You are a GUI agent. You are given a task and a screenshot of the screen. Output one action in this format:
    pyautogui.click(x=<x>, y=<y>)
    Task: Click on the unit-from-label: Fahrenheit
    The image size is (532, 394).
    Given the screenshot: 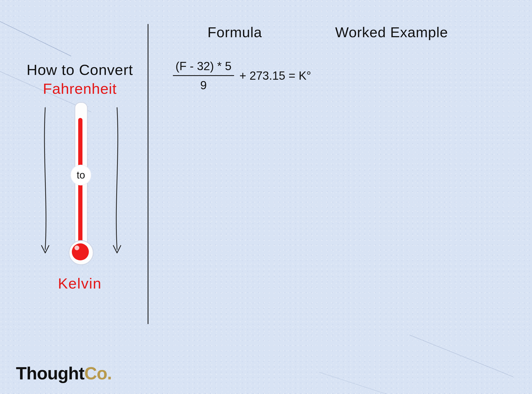 What is the action you would take?
    pyautogui.click(x=80, y=89)
    